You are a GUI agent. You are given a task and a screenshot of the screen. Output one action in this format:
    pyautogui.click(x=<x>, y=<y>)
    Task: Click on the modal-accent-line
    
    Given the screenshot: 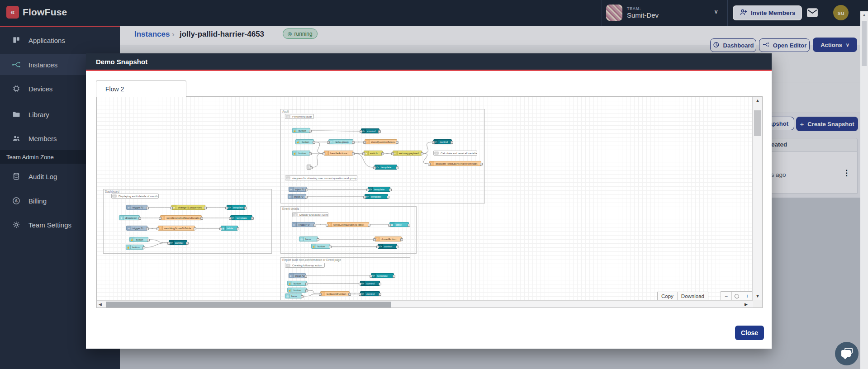 What is the action you would take?
    pyautogui.click(x=429, y=71)
    